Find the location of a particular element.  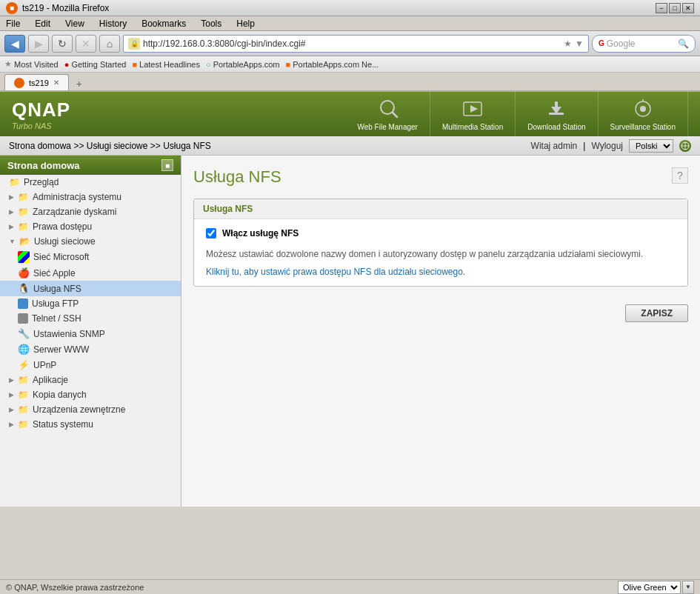

sidebar-label: UPnP is located at coordinates (44, 365).